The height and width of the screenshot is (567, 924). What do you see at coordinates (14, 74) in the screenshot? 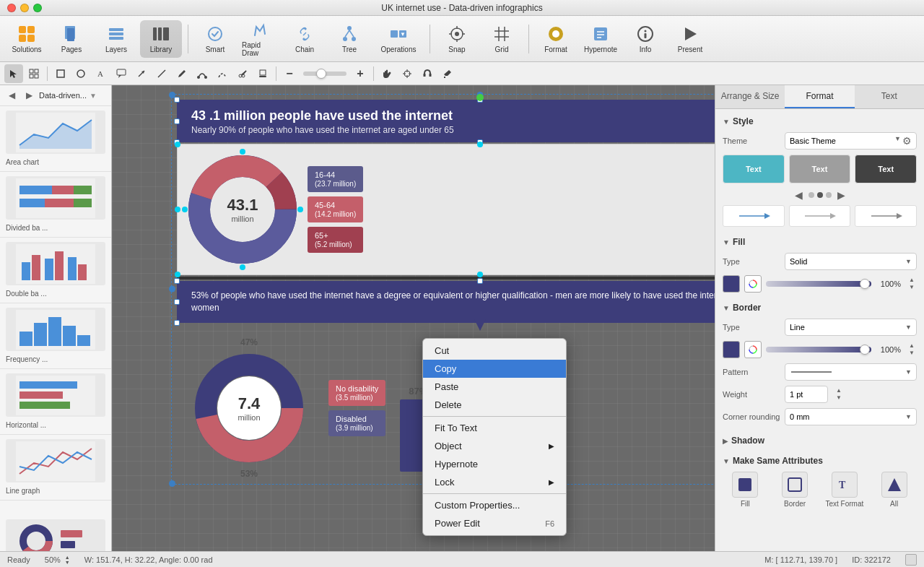
I see `cursor-tool` at bounding box center [14, 74].